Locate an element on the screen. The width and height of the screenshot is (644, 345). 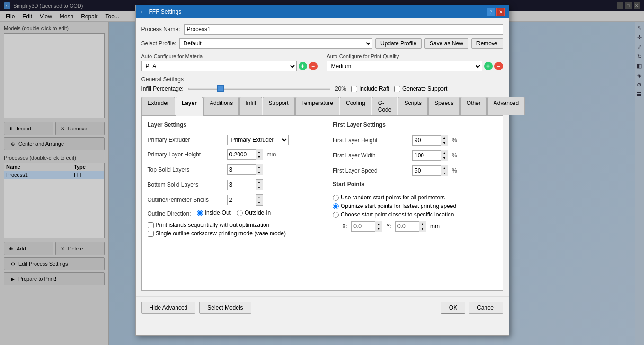
save-as-new-button: Save as New is located at coordinates (447, 43).